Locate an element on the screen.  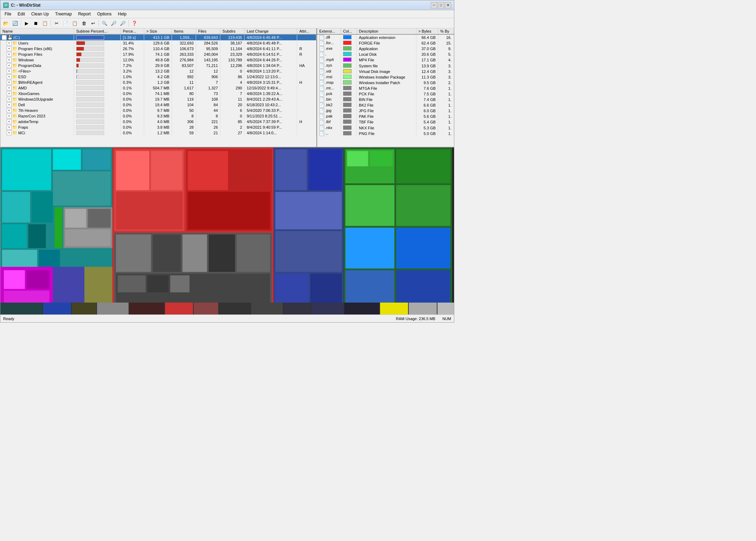
table-row: +📁$WinREAgent0.3%1.2 GB11744/8/2024 3:15… is located at coordinates (159, 82).